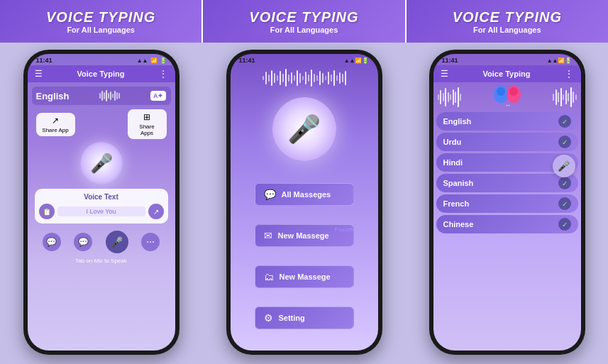  I want to click on phone-3-time: 11:41, so click(450, 60).